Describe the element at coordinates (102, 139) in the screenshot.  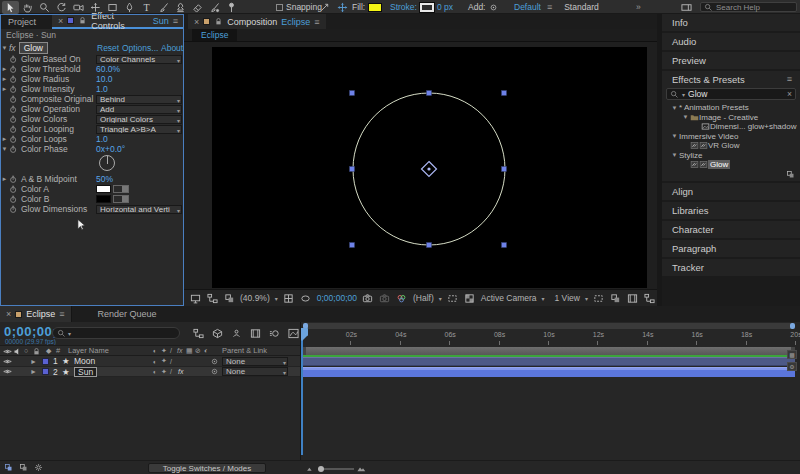
I see `property-value: 1.0` at that location.